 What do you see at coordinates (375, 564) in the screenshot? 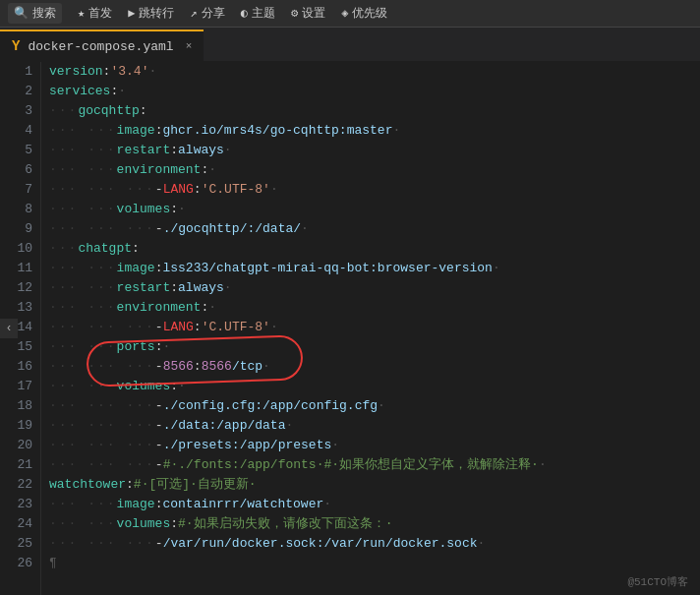
I see `code-line: ¶` at bounding box center [375, 564].